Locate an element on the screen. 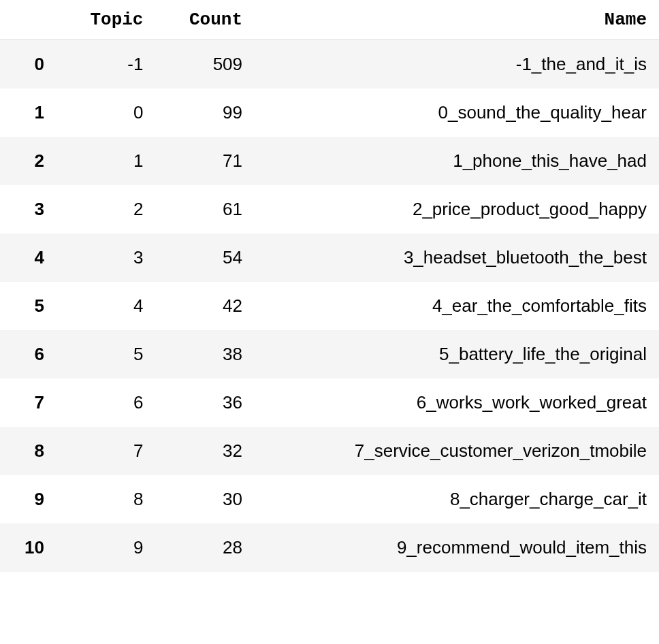 The width and height of the screenshot is (659, 644). cell-count: 36 is located at coordinates (205, 403).